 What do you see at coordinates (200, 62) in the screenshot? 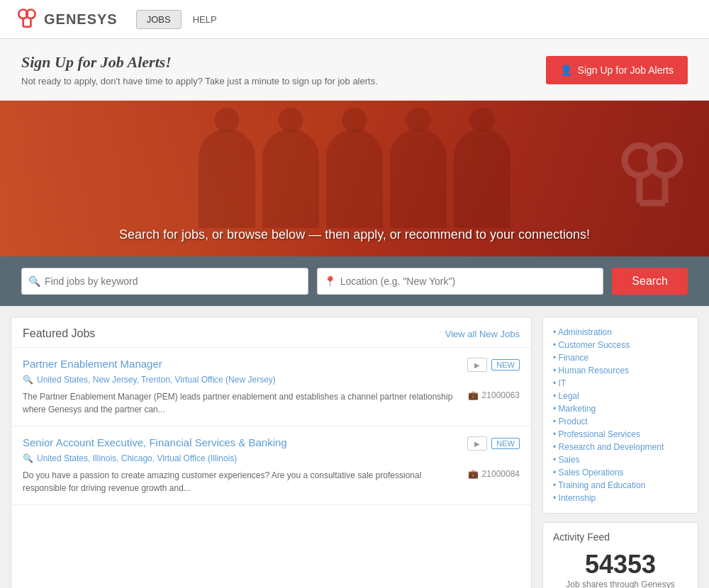
I see `job-alerts-title: Sign Up for Job Alerts!` at bounding box center [200, 62].